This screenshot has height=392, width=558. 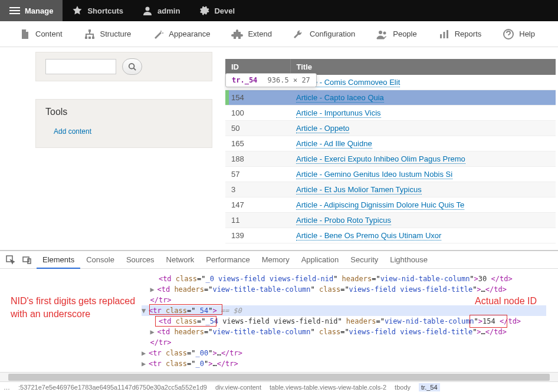 I want to click on cell-id: 57, so click(x=258, y=174).